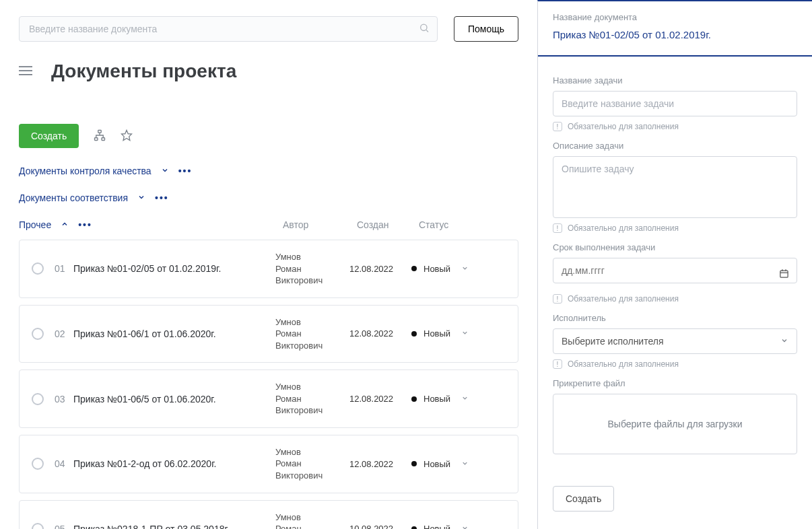  I want to click on panel-doc-title: Приказ №01-02/05 от 01.02.2019г., so click(675, 35).